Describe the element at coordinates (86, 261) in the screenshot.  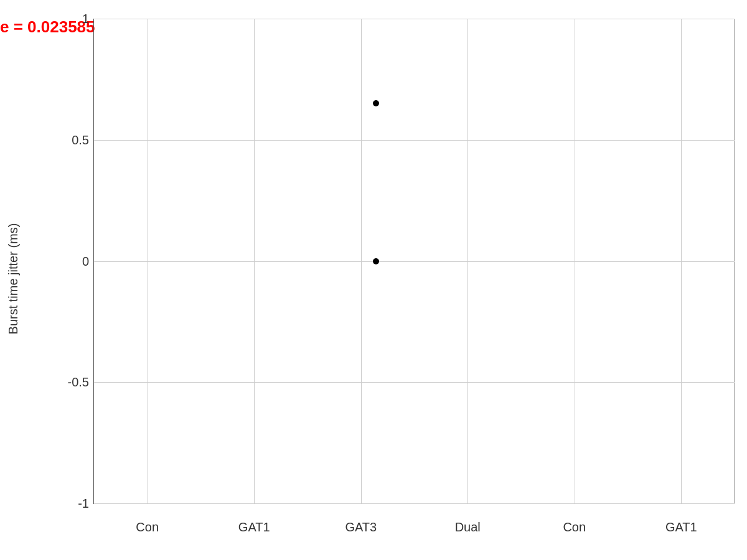
I see `y-tick-0: 0` at that location.